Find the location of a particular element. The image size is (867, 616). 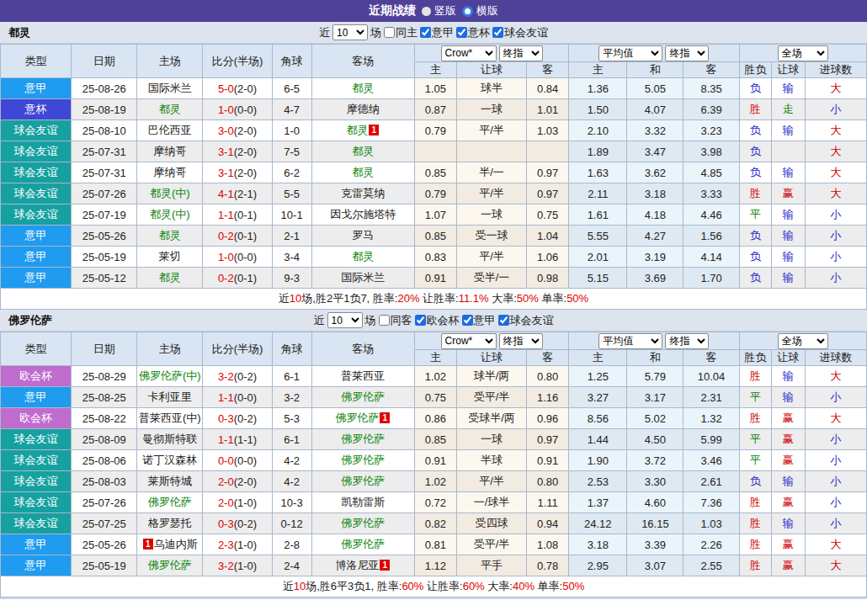

away-team-cell: 罗马 is located at coordinates (363, 236).